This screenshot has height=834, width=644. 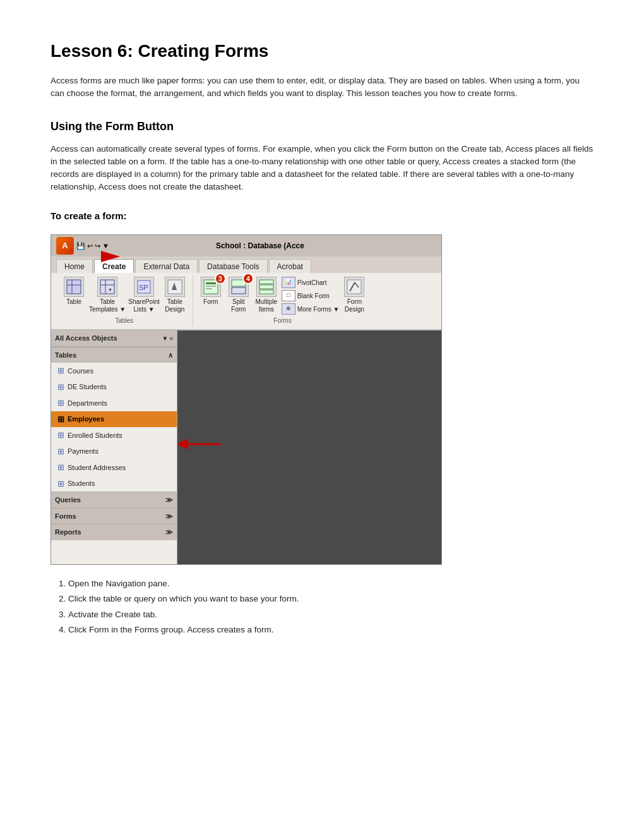 What do you see at coordinates (114, 387) in the screenshot?
I see `nav-item-destudents: ⊞ DE Students` at bounding box center [114, 387].